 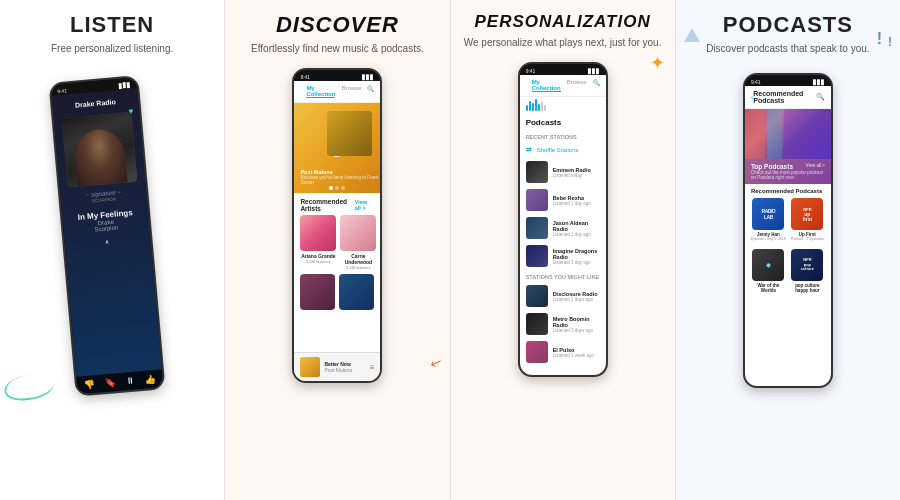 I want to click on station-time-id: Listened 1 day ago, so click(x=576, y=262).